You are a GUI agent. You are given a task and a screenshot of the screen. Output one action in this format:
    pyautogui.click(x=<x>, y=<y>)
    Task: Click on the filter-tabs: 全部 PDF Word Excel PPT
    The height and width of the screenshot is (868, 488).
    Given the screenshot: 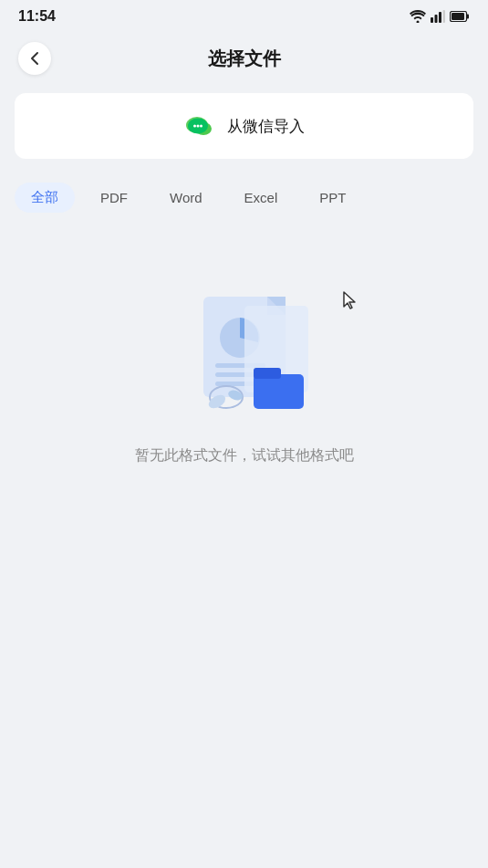 What is the action you would take?
    pyautogui.click(x=244, y=195)
    